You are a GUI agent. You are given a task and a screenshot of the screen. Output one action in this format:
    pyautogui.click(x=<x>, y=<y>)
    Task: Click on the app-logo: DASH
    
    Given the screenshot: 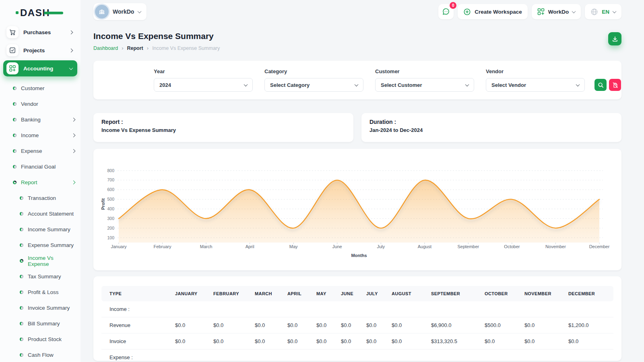 What is the action you would take?
    pyautogui.click(x=40, y=12)
    